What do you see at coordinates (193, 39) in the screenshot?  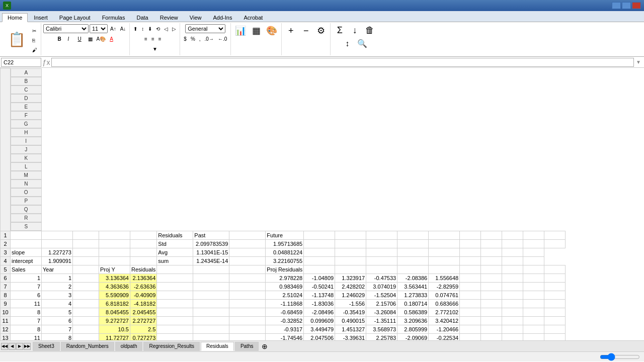 I see `percent-btn: %` at bounding box center [193, 39].